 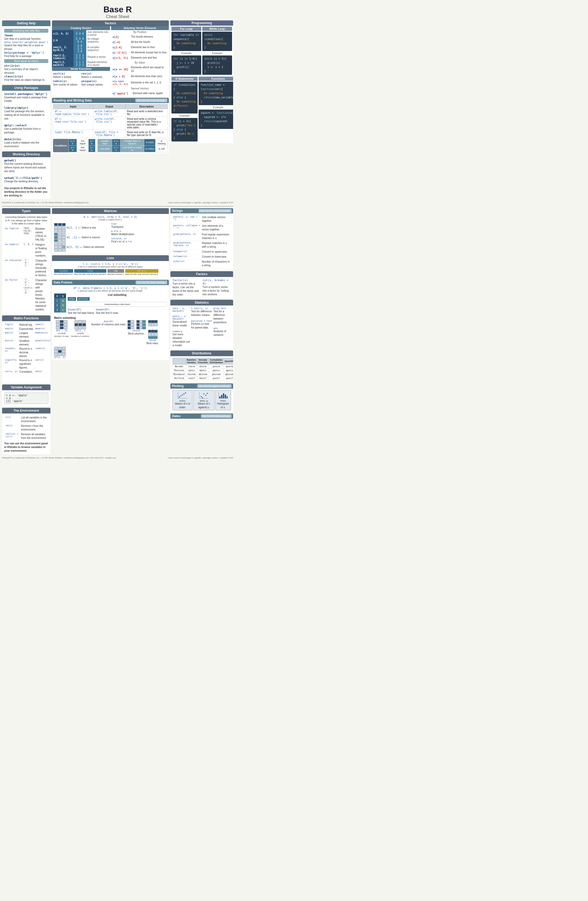 I want to click on list-viz: l[[2]] Second element of l. l[1] New lis…, so click(x=110, y=273).